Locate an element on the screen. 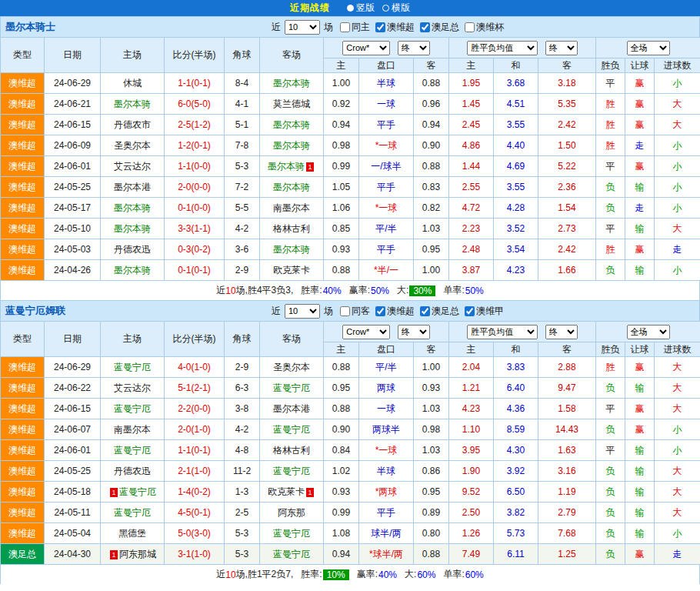  team-name: 蓝曼宁厄姆联 is located at coordinates (33, 311).